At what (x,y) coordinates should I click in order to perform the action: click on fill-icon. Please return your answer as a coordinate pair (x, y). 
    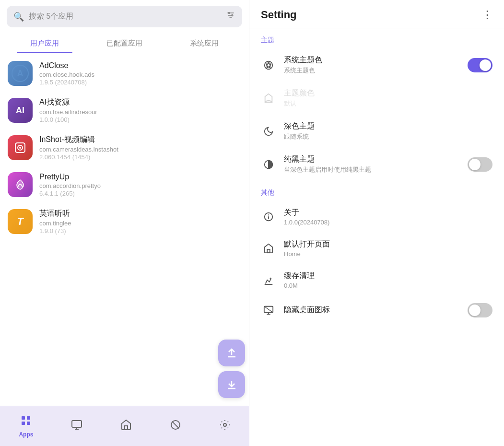
    Looking at the image, I should click on (269, 98).